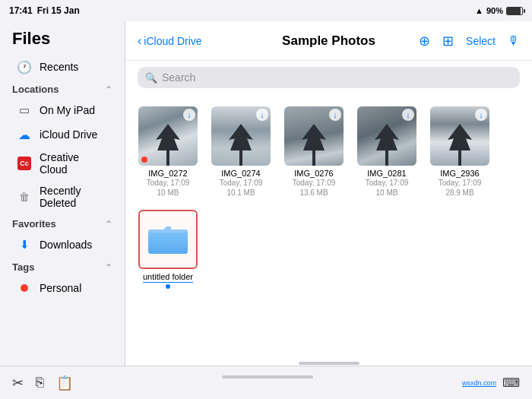 The image size is (532, 399). Describe the element at coordinates (74, 197) in the screenshot. I see `recently-deleted-label: Recently Deleted` at that location.